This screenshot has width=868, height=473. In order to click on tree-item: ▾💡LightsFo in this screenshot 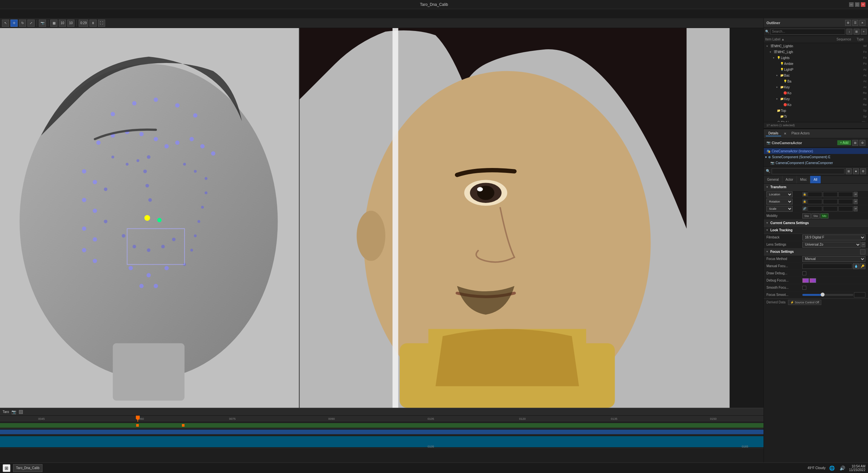, I will do `click(816, 58)`.